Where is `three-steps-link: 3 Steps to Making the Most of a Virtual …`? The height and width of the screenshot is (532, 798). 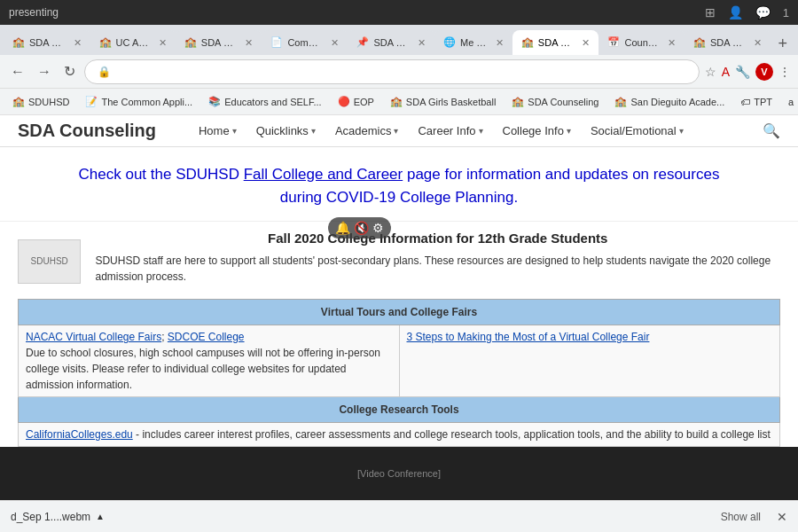
three-steps-link: 3 Steps to Making the Most of a Virtual … is located at coordinates (528, 337).